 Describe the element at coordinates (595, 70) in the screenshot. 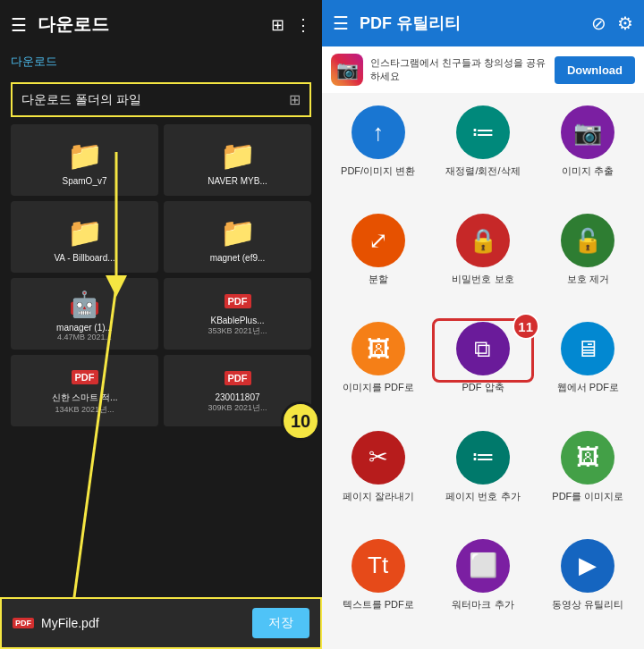

I see `download-button: Download` at that location.